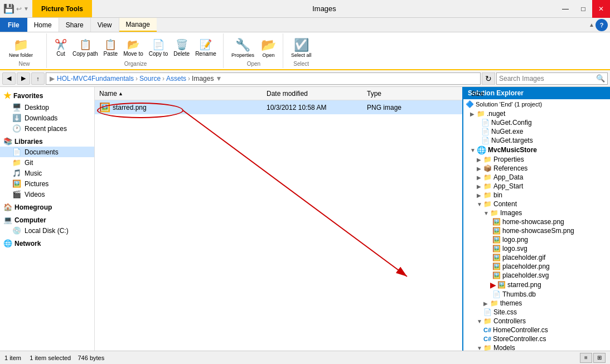 The image size is (610, 364). What do you see at coordinates (565, 9) in the screenshot?
I see `minimize-button: —` at bounding box center [565, 9].